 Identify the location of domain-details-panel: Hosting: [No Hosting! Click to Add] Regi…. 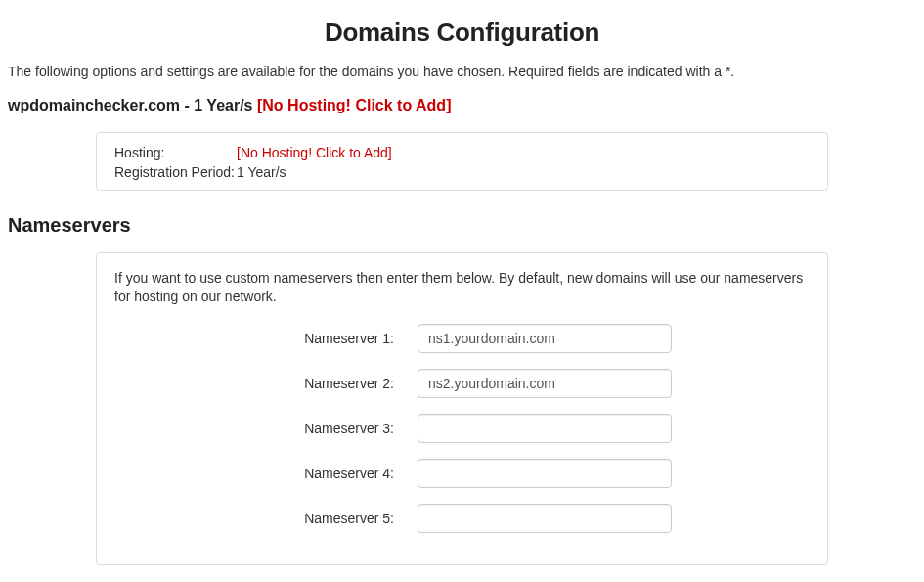
(462, 161).